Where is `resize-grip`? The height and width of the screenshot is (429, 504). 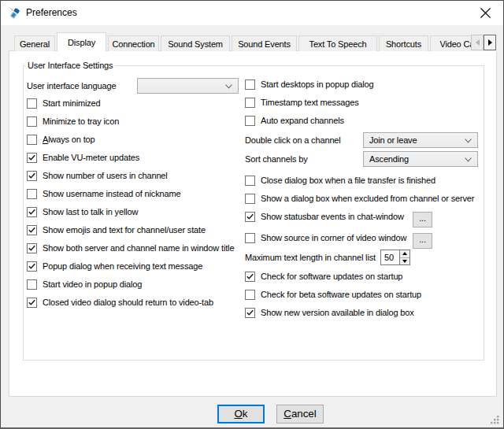
resize-grip is located at coordinates (495, 420).